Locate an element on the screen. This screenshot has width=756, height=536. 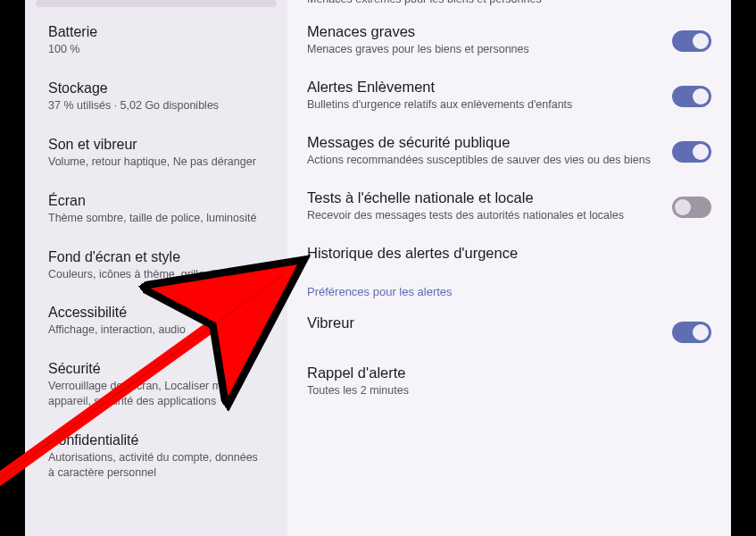
setting-alert-history: Historique des alertes d'urgence is located at coordinates (509, 254).